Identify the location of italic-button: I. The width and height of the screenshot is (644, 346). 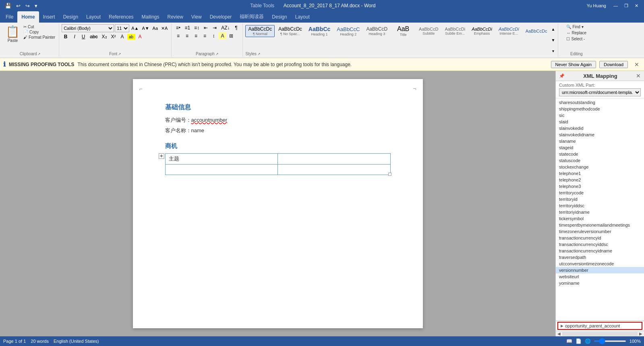
(75, 37).